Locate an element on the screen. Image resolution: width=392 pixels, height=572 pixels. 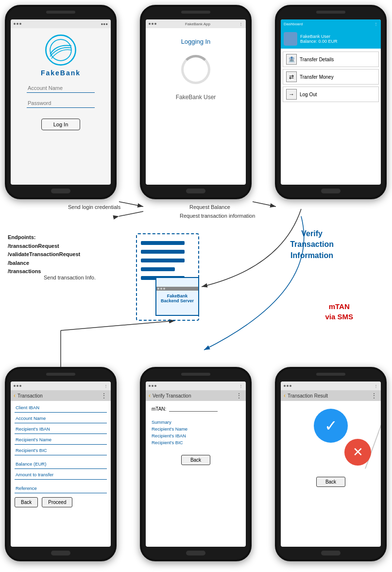
x-icon: ✕ is located at coordinates (358, 452).